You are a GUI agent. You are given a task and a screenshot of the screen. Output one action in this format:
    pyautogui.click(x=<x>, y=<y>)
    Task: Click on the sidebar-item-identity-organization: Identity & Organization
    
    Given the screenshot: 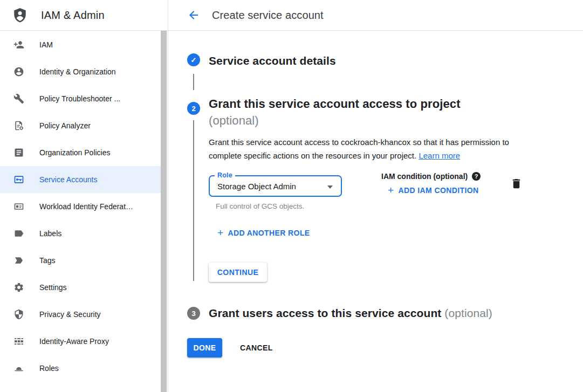 What is the action you would take?
    pyautogui.click(x=80, y=72)
    